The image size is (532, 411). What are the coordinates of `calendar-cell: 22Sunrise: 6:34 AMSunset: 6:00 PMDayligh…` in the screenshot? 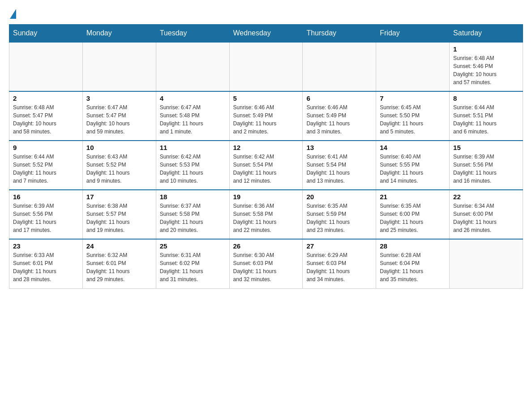 It's located at (486, 214).